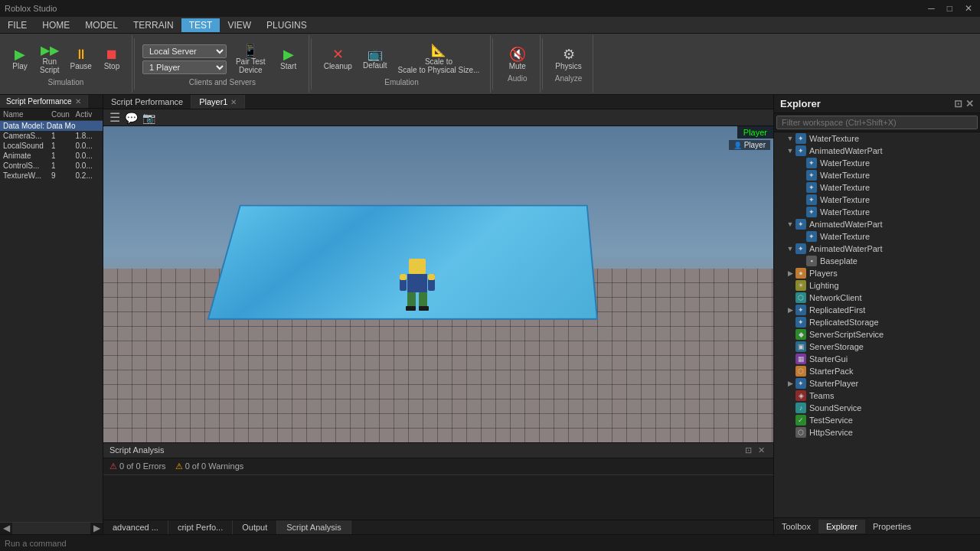  Describe the element at coordinates (877, 104) in the screenshot. I see `explorer-header: Explorer ⊡ ✕` at that location.